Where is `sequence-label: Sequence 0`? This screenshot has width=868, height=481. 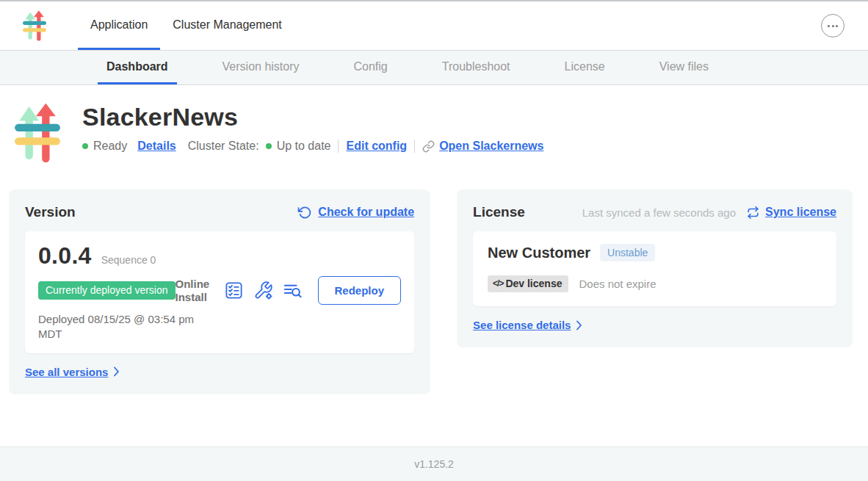
sequence-label: Sequence 0 is located at coordinates (129, 260).